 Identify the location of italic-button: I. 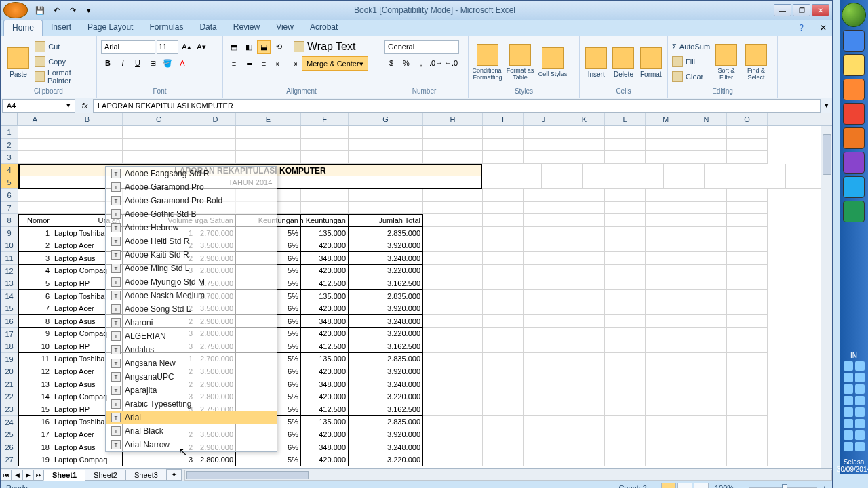
(123, 63).